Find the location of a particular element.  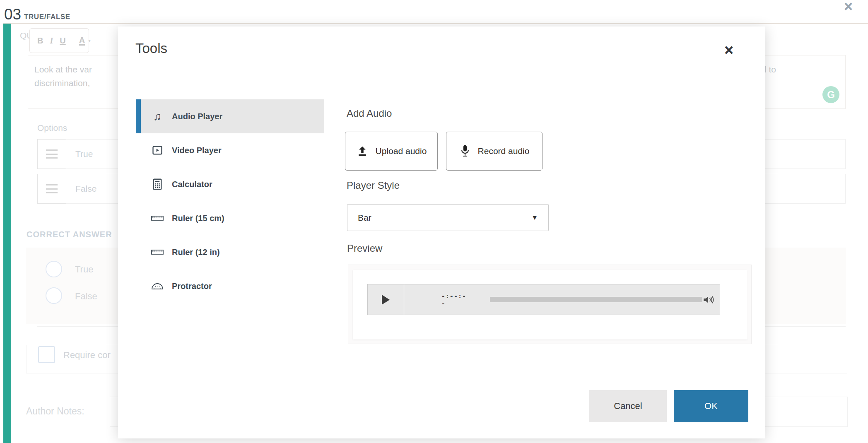

radio-false-label: False is located at coordinates (86, 296).